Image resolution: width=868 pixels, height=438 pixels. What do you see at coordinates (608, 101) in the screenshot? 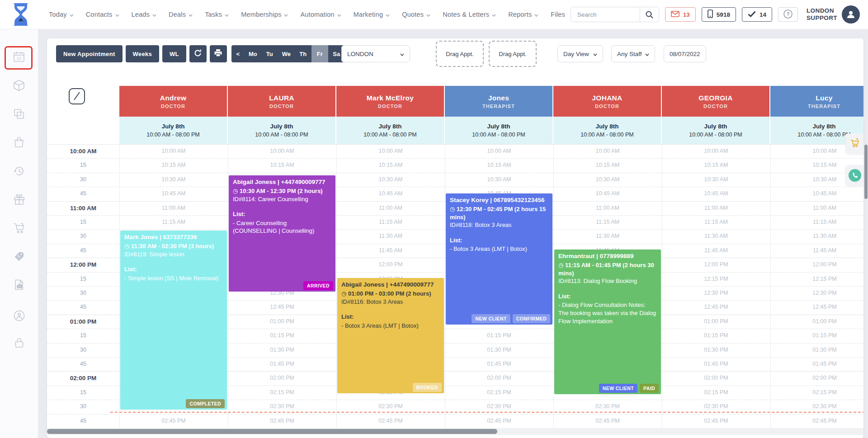
I see `staff-column-header-johana: JOHANADOCTOR` at bounding box center [608, 101].